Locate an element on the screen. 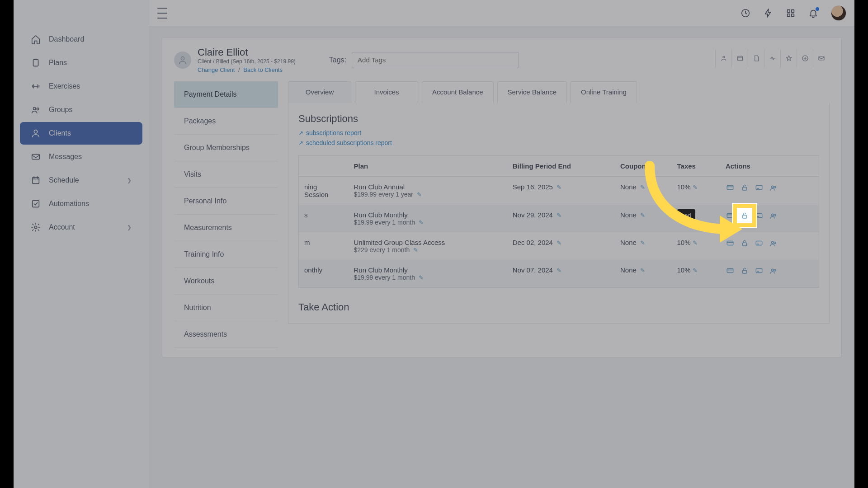  tab-group-memberships: Group Memberships is located at coordinates (226, 148).